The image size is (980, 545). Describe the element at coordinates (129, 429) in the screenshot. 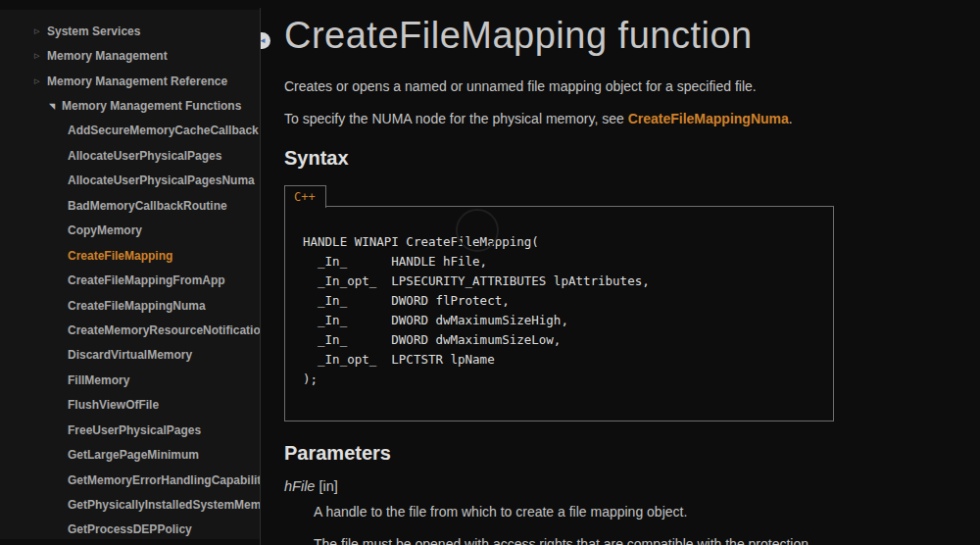

I see `sidebar-item-freeuserphysicalpages: FreeUserPhysicalPages` at that location.